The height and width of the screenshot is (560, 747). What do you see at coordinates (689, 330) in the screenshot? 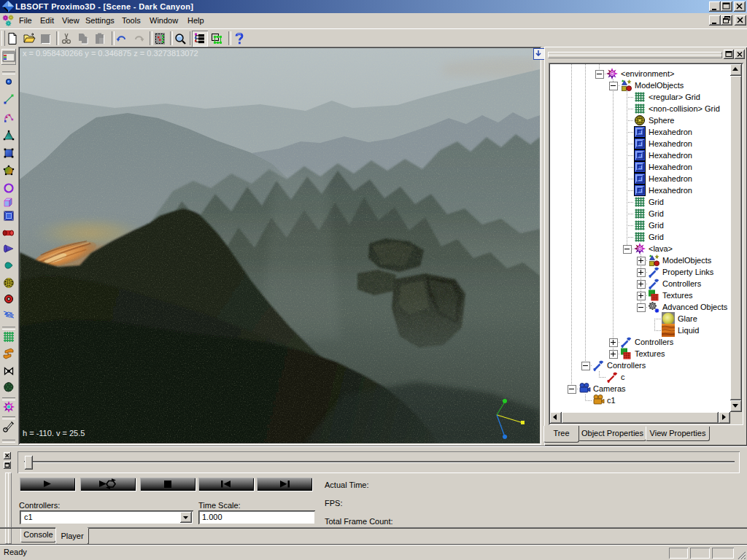
I see `svg-text: Liquid` at bounding box center [689, 330].